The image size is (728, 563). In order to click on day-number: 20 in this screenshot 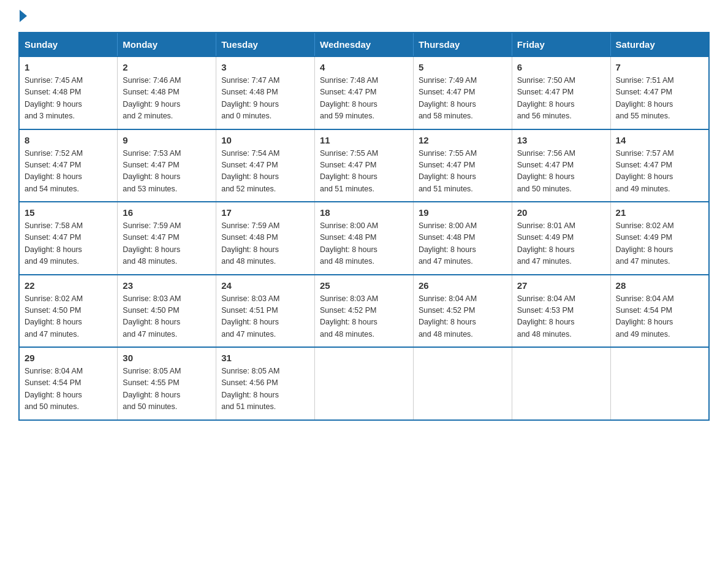, I will do `click(561, 212)`.